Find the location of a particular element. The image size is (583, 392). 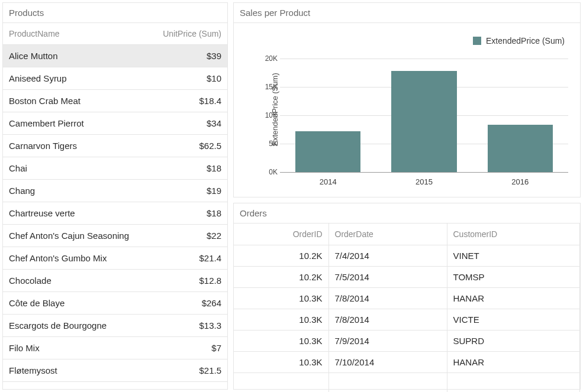

chart-y-tick: 5K is located at coordinates (268, 144).